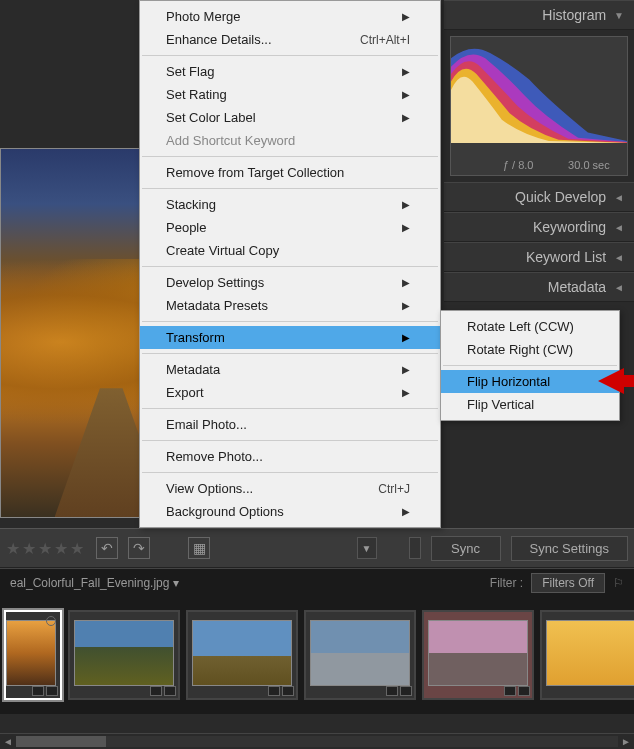  I want to click on menu-view-options: View Options... Ctrl+J, so click(290, 488).